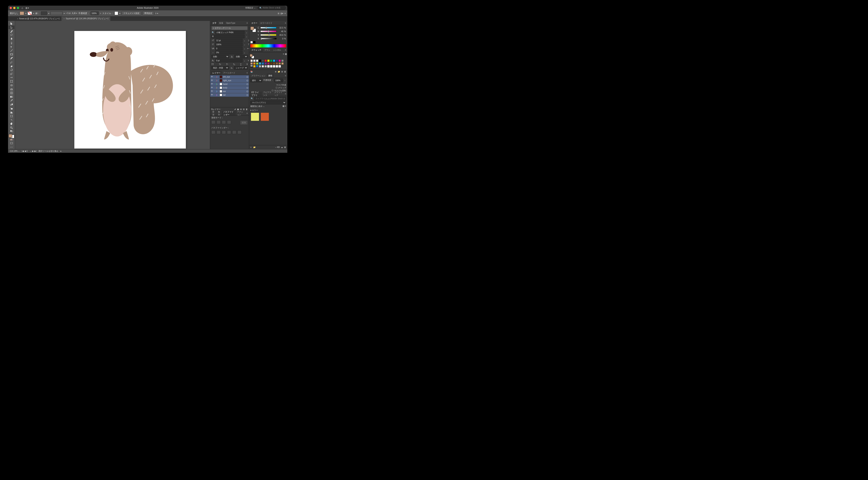 This screenshot has height=480, width=868. I want to click on mesh-tool, so click(11, 93).